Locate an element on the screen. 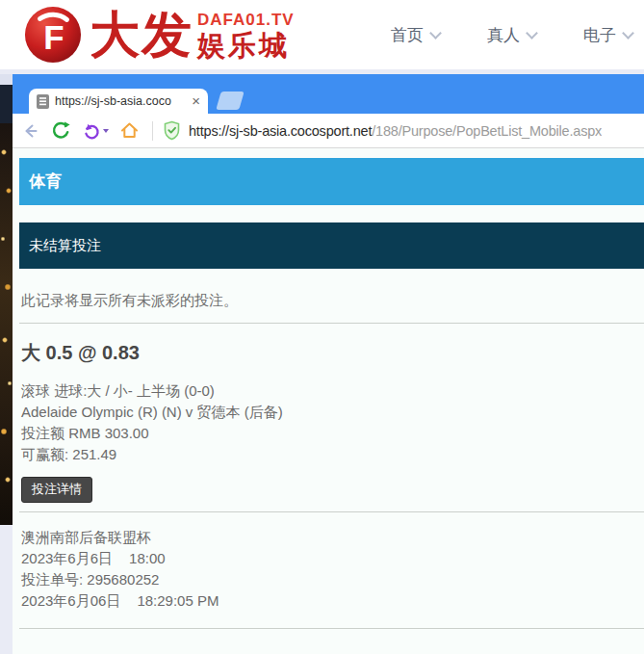  casino-background-image is located at coordinates (6, 324).